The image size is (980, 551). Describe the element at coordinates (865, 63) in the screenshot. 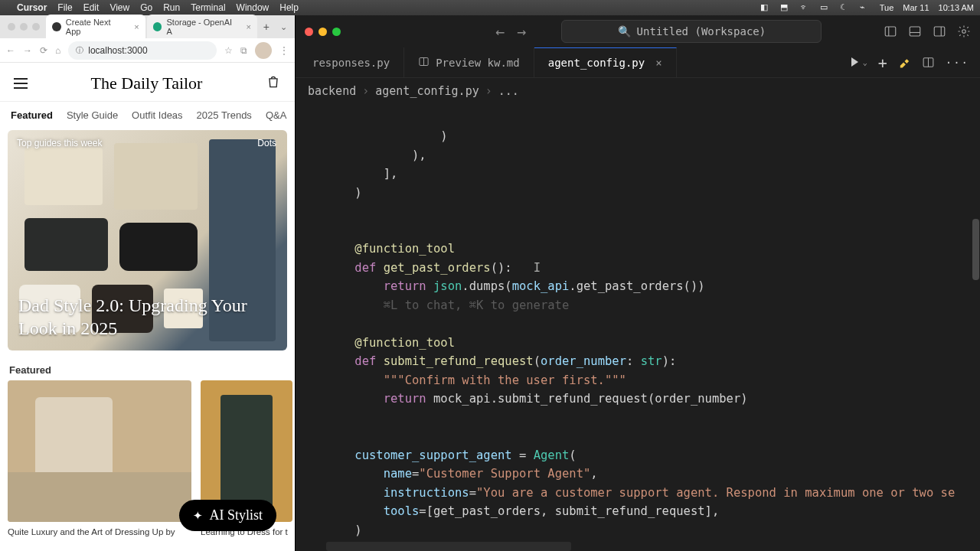

I see `run-dropdown-icon: ⌄` at that location.